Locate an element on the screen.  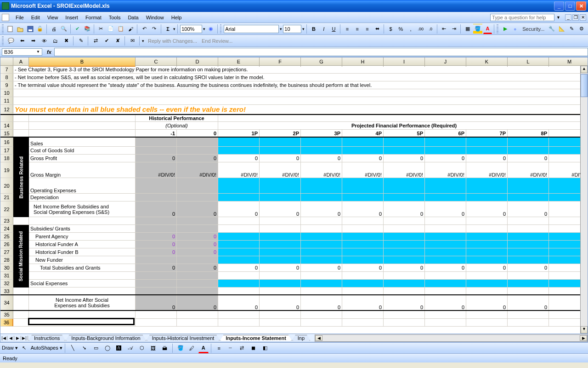
cell-grossprofit-label: Gross Profit is located at coordinates (82, 158).